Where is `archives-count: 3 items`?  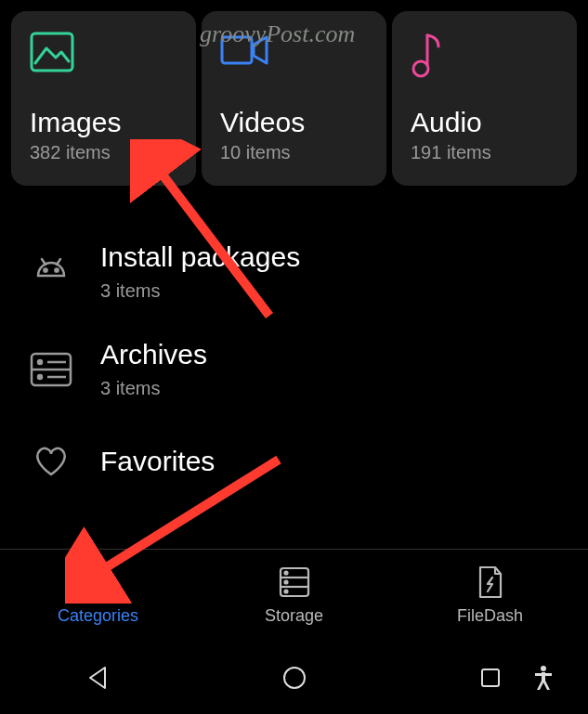 archives-count: 3 items is located at coordinates (154, 388).